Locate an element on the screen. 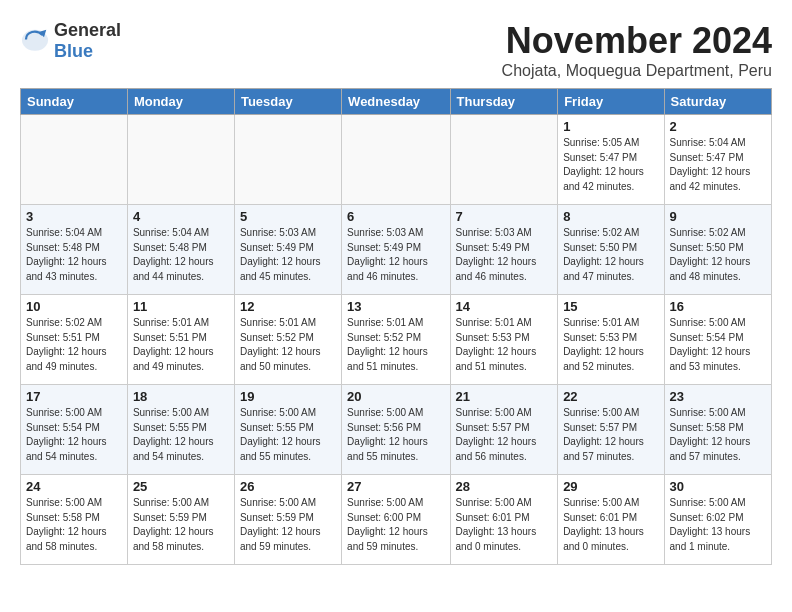 Image resolution: width=792 pixels, height=612 pixels. calendar-cell: 29Sunrise: 5:00 AM Sunset: 6:01 PM Dayli… is located at coordinates (611, 520).